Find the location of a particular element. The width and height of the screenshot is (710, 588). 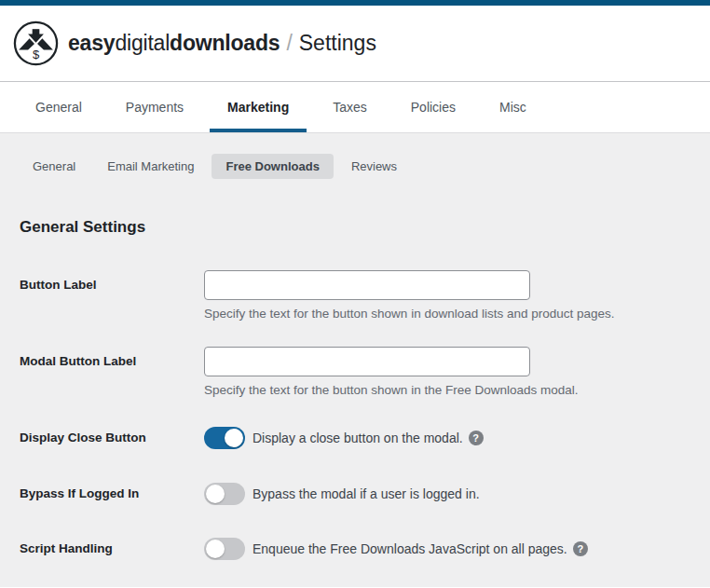

setting-description: Bypass the modal if a user is logged in. is located at coordinates (366, 494).